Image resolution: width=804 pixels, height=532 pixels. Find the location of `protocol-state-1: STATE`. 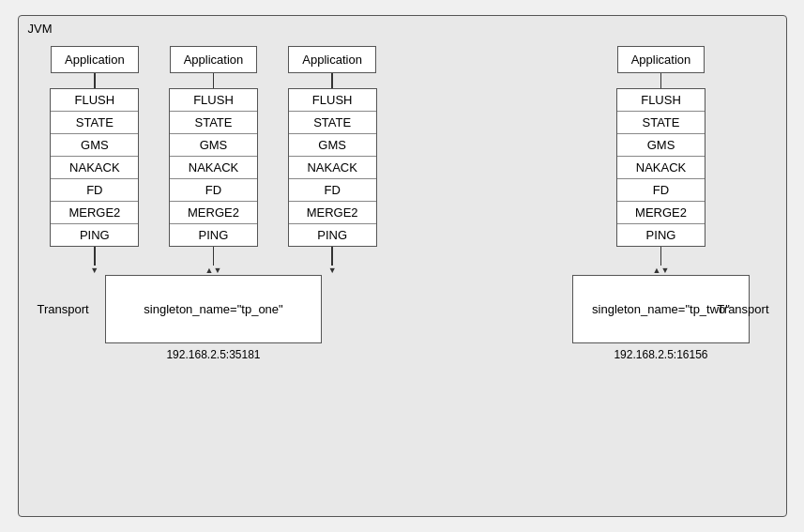

protocol-state-1: STATE is located at coordinates (94, 123).